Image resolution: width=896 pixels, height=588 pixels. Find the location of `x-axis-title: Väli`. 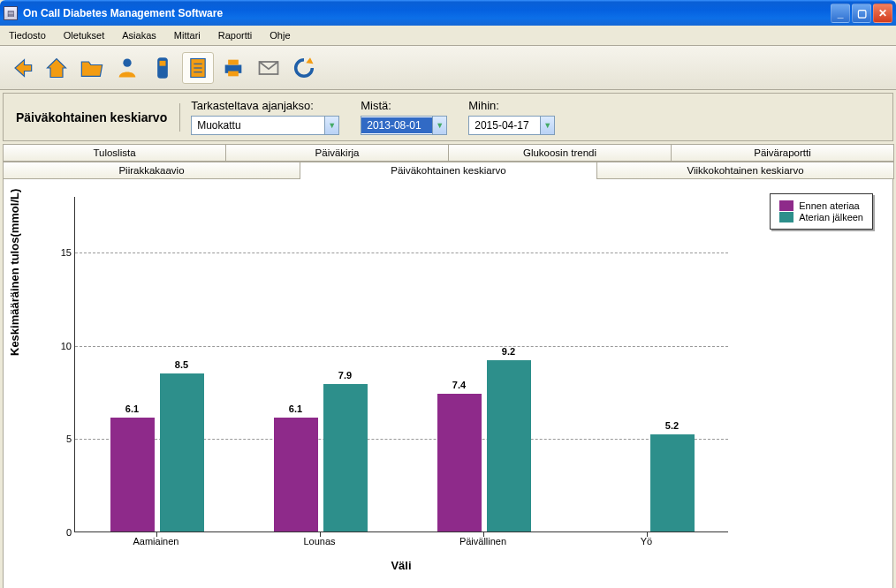

x-axis-title: Väli is located at coordinates (401, 565).